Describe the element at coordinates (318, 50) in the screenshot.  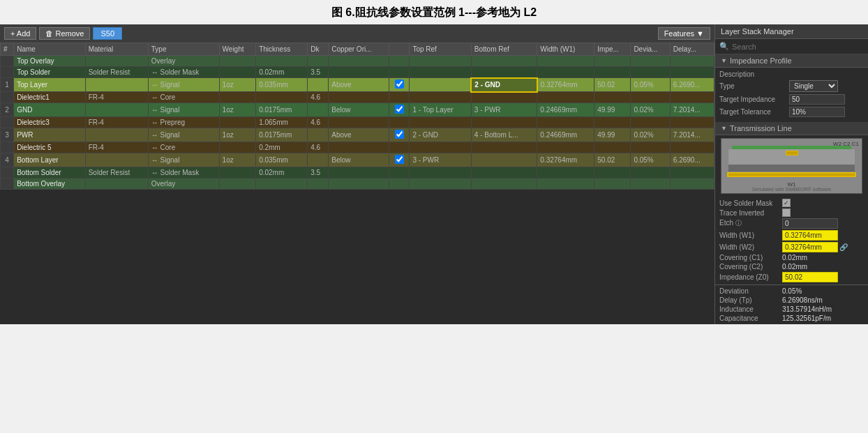
I see `col-dk: Dk` at that location.